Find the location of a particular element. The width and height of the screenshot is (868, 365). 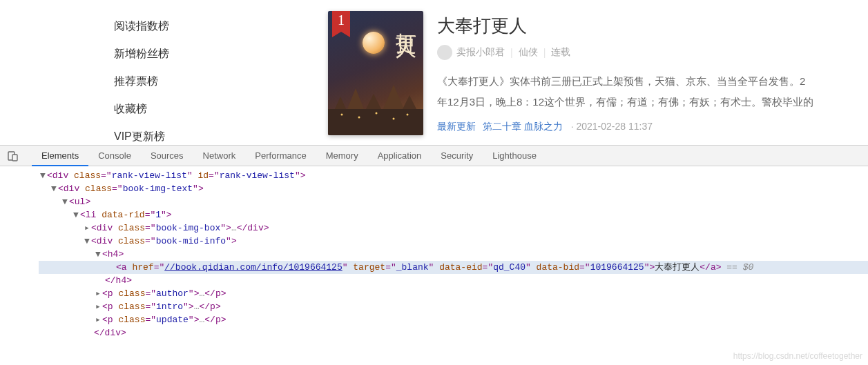

author-line: 卖报小郎君 | 仙侠 | 连载 is located at coordinates (626, 52).